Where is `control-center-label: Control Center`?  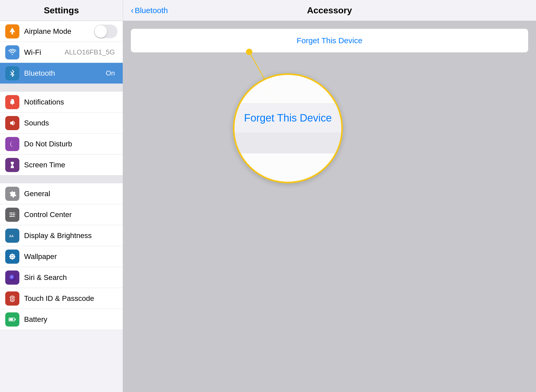 control-center-label: Control Center is located at coordinates (71, 215).